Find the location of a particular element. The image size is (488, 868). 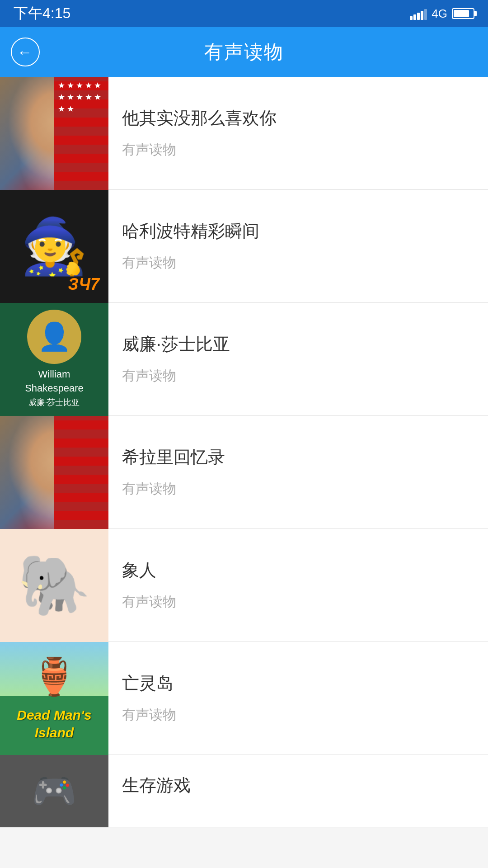

item-content-2: 哈利波特精彩瞬间 有声读物 is located at coordinates (298, 246).